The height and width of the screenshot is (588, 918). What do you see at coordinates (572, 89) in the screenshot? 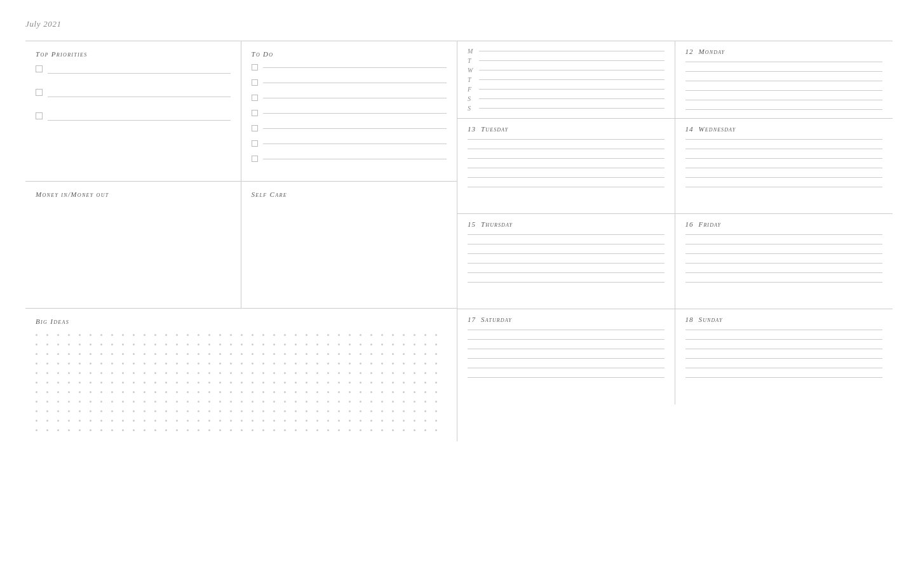
I see `week-day-line` at bounding box center [572, 89].